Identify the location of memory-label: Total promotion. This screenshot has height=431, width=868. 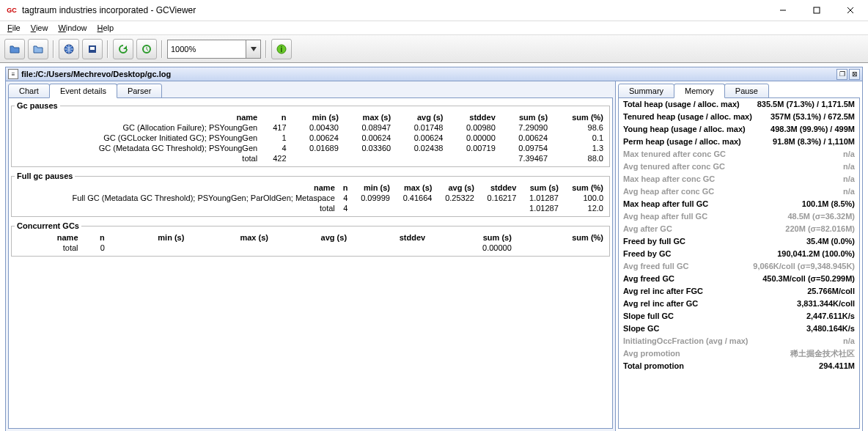
(721, 366).